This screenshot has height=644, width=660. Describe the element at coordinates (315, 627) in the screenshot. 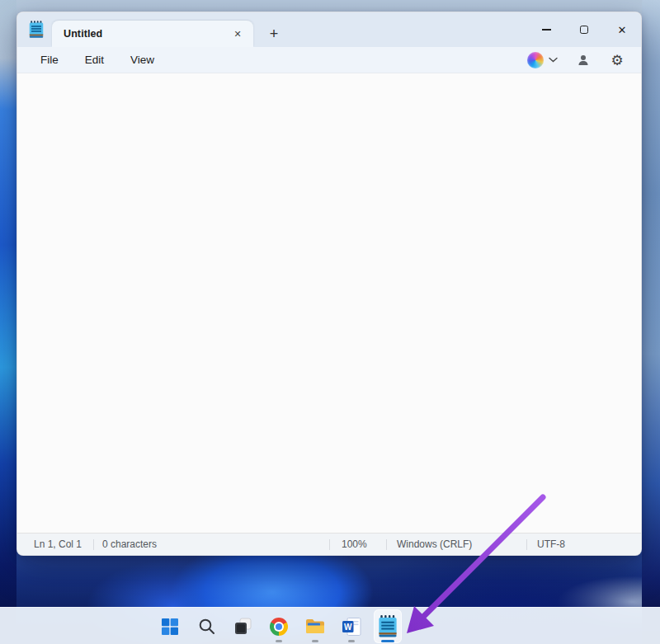

I see `file-explorer-icon` at that location.